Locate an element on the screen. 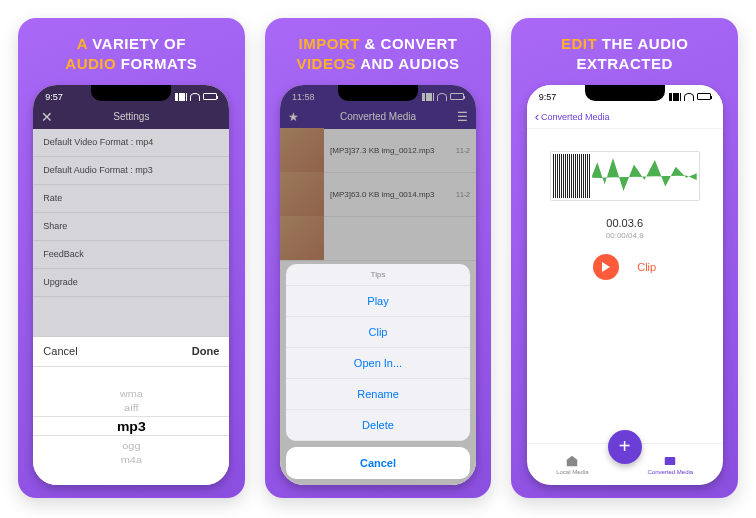 The width and height of the screenshot is (756, 518). total-time: 00:00/04.8 is located at coordinates (625, 236).